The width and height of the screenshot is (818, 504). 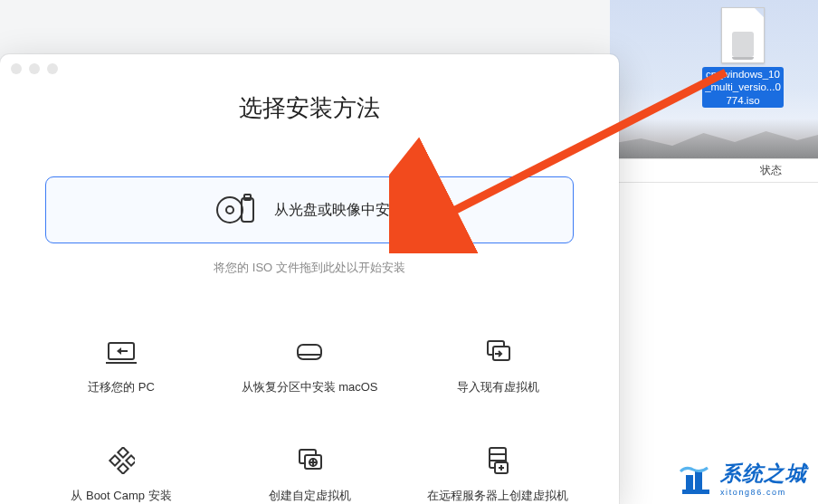 What do you see at coordinates (121, 387) in the screenshot?
I see `option-label: 迁移您的 PC` at bounding box center [121, 387].